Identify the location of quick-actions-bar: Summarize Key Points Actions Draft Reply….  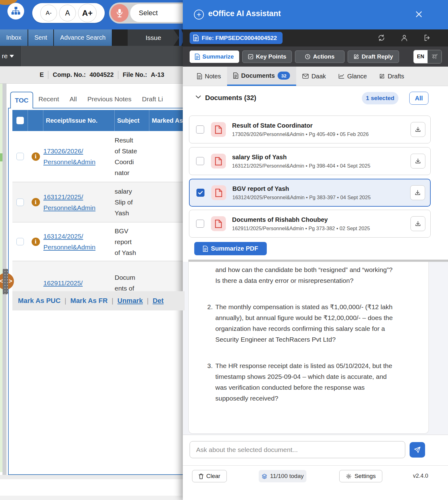
(315, 56).